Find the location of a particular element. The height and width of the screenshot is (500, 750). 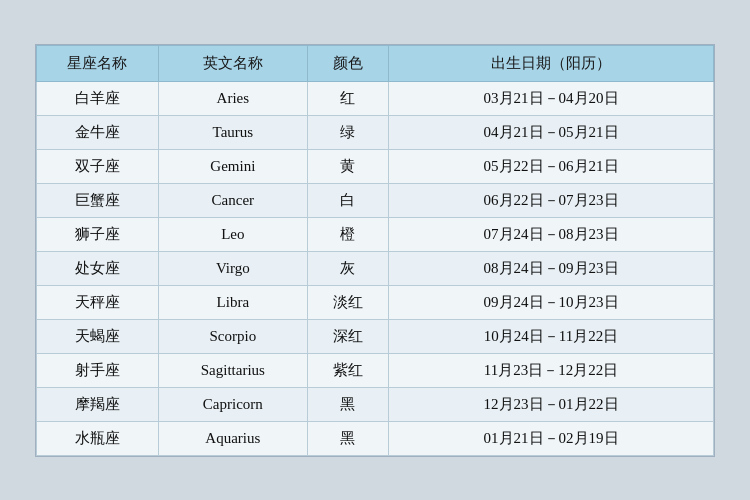

table-row: 处女座Virgo灰08月24日－09月23日 is located at coordinates (376, 268).